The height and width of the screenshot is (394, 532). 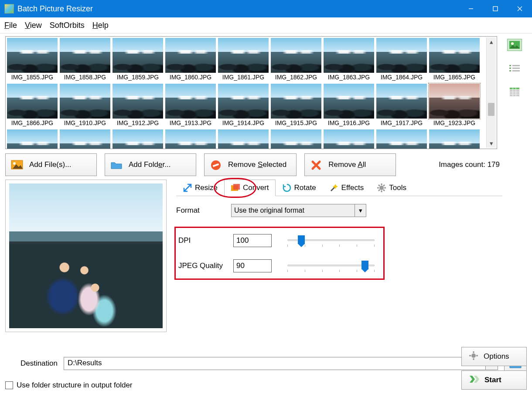 I want to click on options-button: Options, so click(x=494, y=357).